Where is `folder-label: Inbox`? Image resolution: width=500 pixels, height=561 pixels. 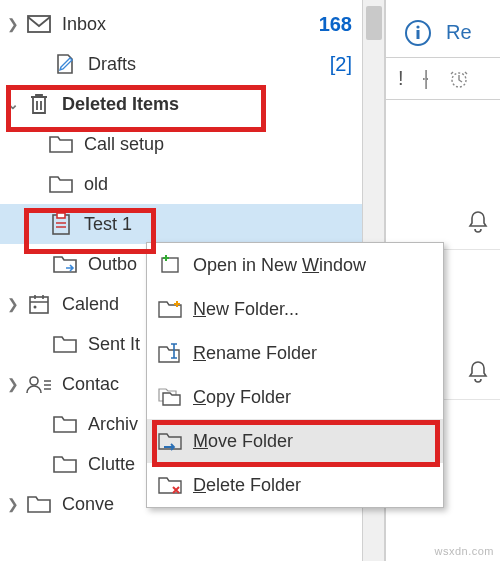 folder-label: Inbox is located at coordinates (190, 24).